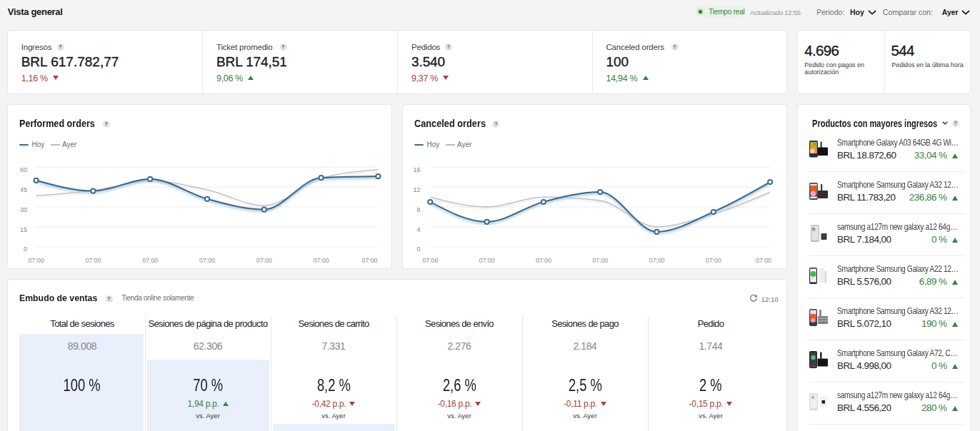 Image resolution: width=980 pixels, height=431 pixels. Describe the element at coordinates (24, 230) in the screenshot. I see `svg-text: 15` at that location.